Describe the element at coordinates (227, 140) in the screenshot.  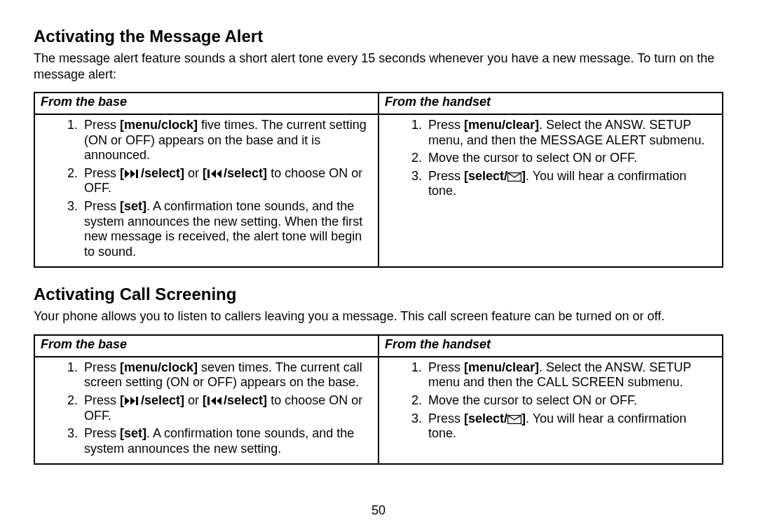
I see `list-item: Press [menu/clock] five times. The curre…` at that location.